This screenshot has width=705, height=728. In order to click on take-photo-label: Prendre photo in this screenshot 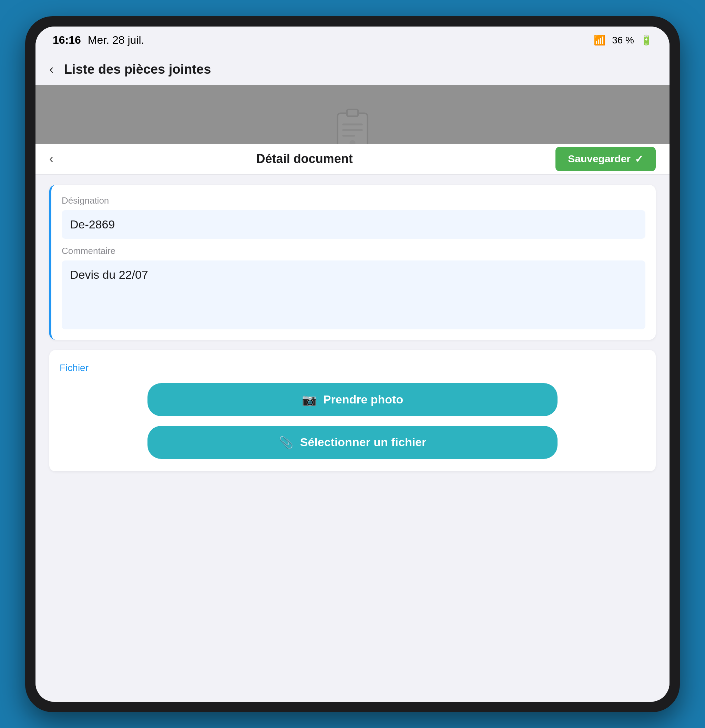, I will do `click(363, 400)`.